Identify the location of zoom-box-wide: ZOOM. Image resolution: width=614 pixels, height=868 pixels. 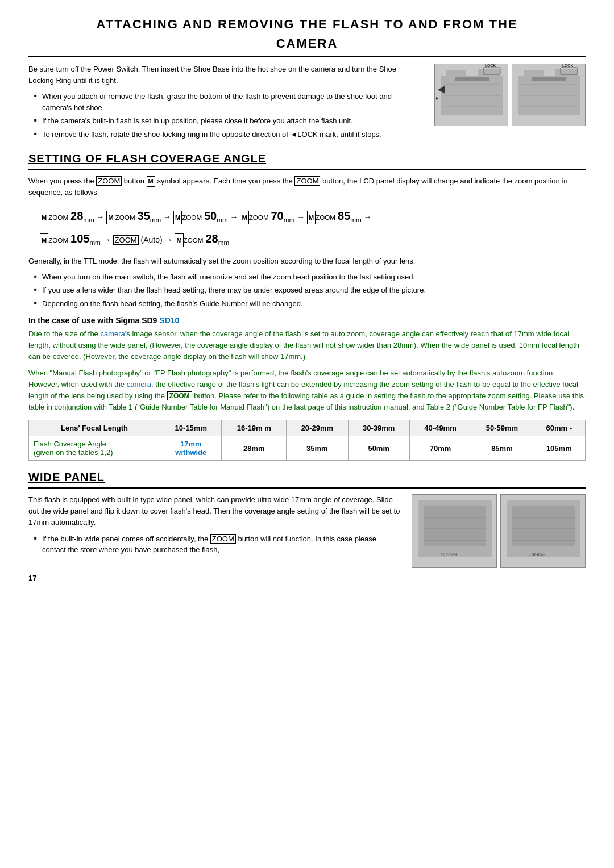
(223, 539).